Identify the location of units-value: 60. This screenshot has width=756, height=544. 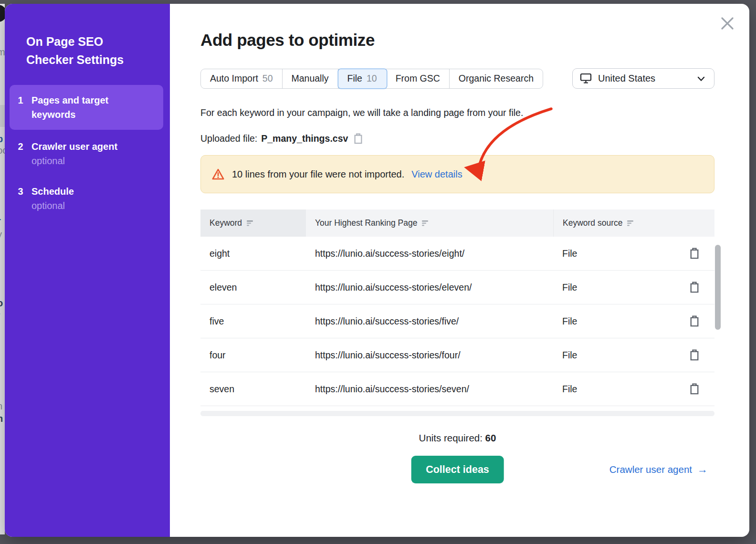
(491, 438).